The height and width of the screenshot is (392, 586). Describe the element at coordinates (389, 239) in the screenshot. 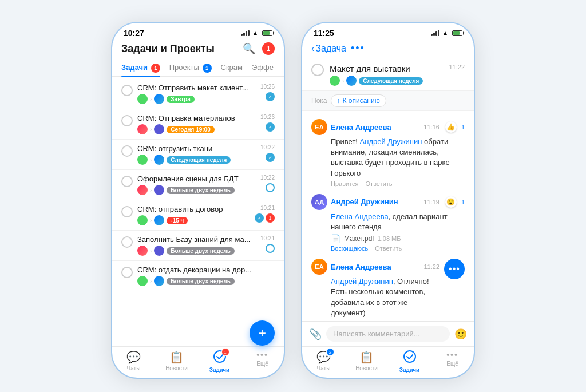

I see `file-size: 1.08 МБ` at that location.